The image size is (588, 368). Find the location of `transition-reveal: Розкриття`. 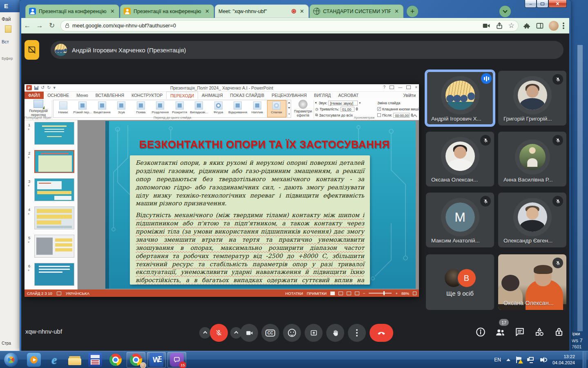

transition-reveal: Розкриття is located at coordinates (180, 109).